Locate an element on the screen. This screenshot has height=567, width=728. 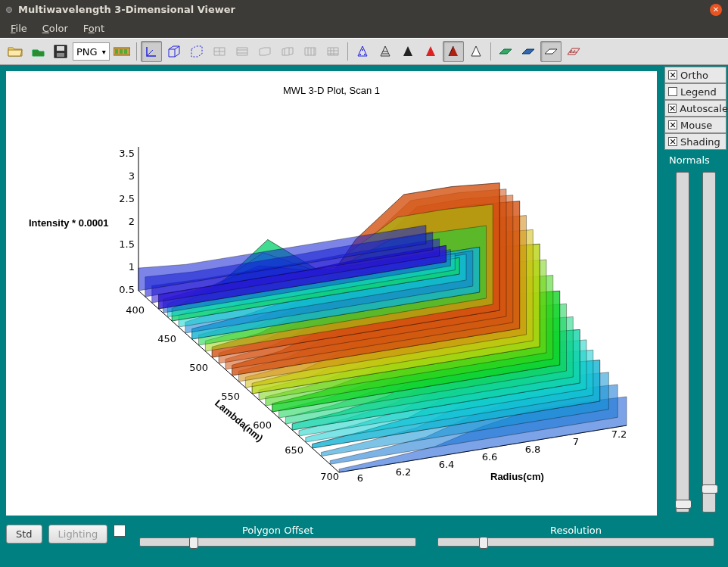
normals-label: Normals is located at coordinates (695, 159).